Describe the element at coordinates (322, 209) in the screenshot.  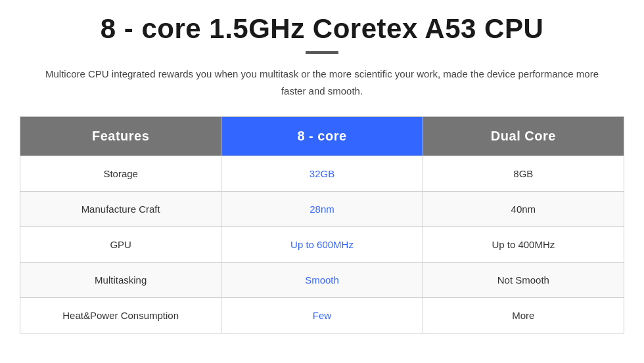
I see `table-row: Manufacture Craft28nm40nm` at that location.